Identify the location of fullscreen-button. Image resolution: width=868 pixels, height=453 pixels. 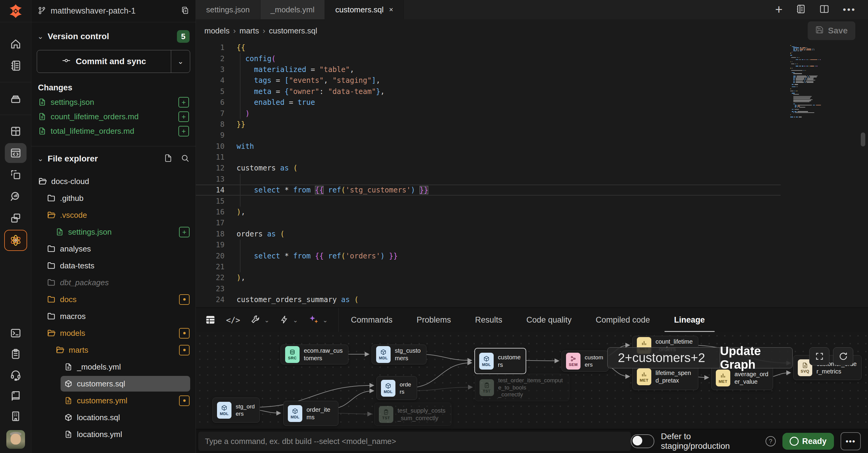
(819, 356).